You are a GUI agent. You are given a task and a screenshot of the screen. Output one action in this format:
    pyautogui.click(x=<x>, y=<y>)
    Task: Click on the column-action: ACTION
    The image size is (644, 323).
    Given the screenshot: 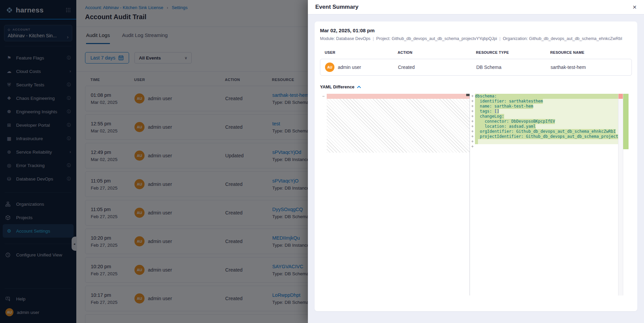 What is the action you would take?
    pyautogui.click(x=437, y=52)
    